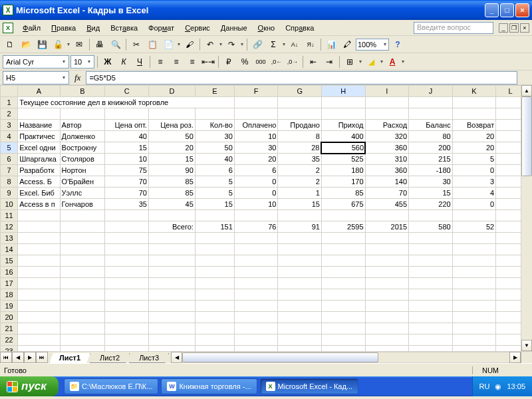 This screenshot has width=532, height=399. What do you see at coordinates (387, 92) in the screenshot?
I see `col-header-I: I` at bounding box center [387, 92].